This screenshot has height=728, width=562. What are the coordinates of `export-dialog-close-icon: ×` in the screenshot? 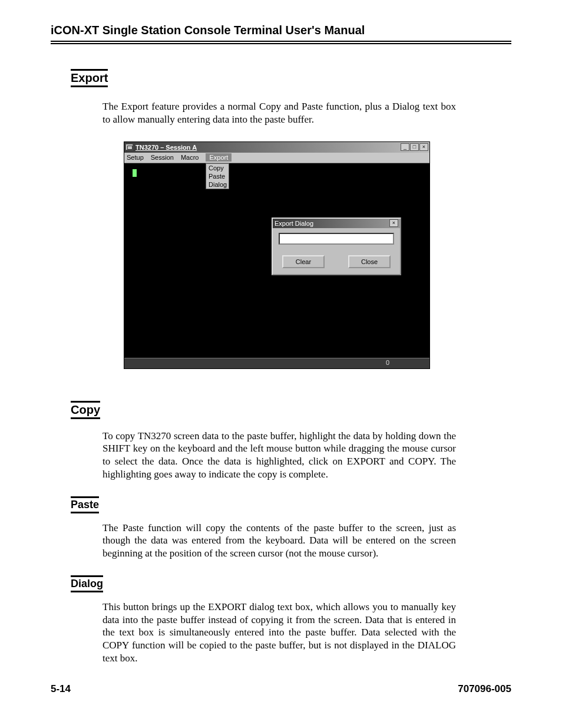 It's located at (394, 223).